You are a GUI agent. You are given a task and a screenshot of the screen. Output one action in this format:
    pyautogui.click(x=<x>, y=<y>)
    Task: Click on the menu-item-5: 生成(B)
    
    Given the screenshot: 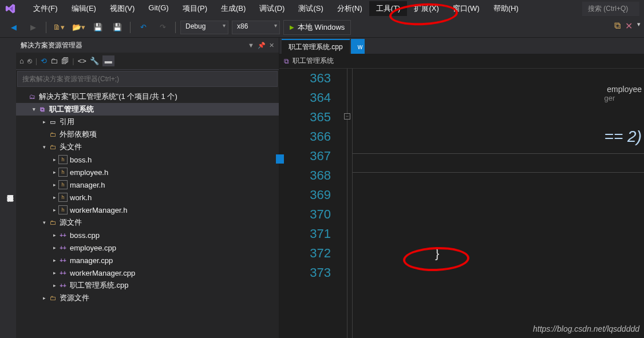 What is the action you would take?
    pyautogui.click(x=234, y=9)
    